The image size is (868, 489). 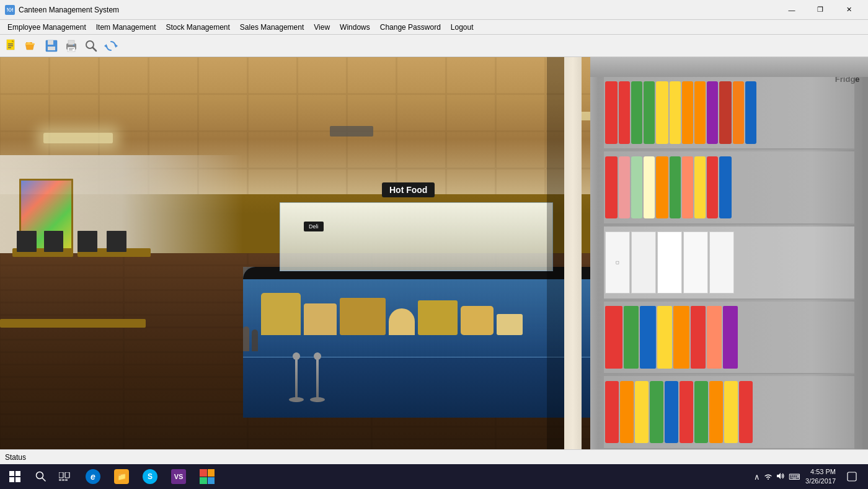 What do you see at coordinates (556, 253) in the screenshot?
I see `door-shadow` at bounding box center [556, 253].